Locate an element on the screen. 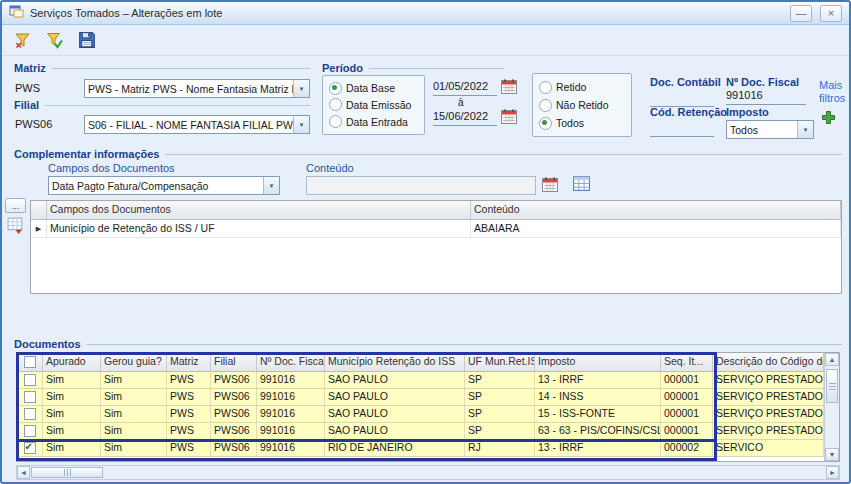 This screenshot has height=484, width=851. campos-documentos-combo: Data Pagto Fatura/Compensação ▼ is located at coordinates (164, 186).